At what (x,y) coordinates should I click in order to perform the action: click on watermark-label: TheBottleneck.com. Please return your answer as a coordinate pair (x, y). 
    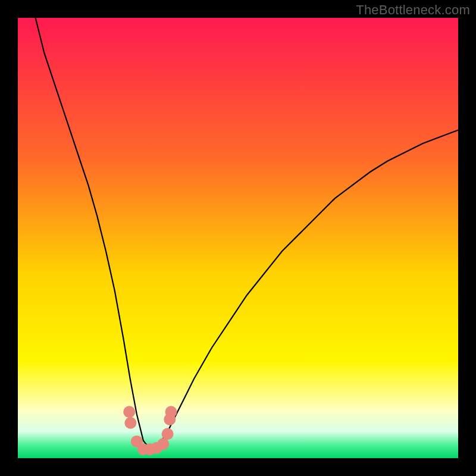
    Looking at the image, I should click on (413, 10).